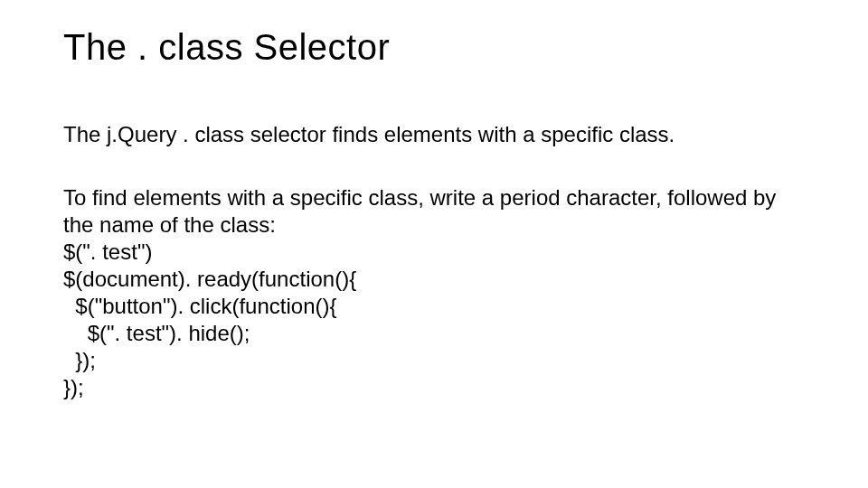 Image resolution: width=868 pixels, height=488 pixels. What do you see at coordinates (434, 211) in the screenshot?
I see `description-paragraph: To find elements with a specific class, …` at bounding box center [434, 211].